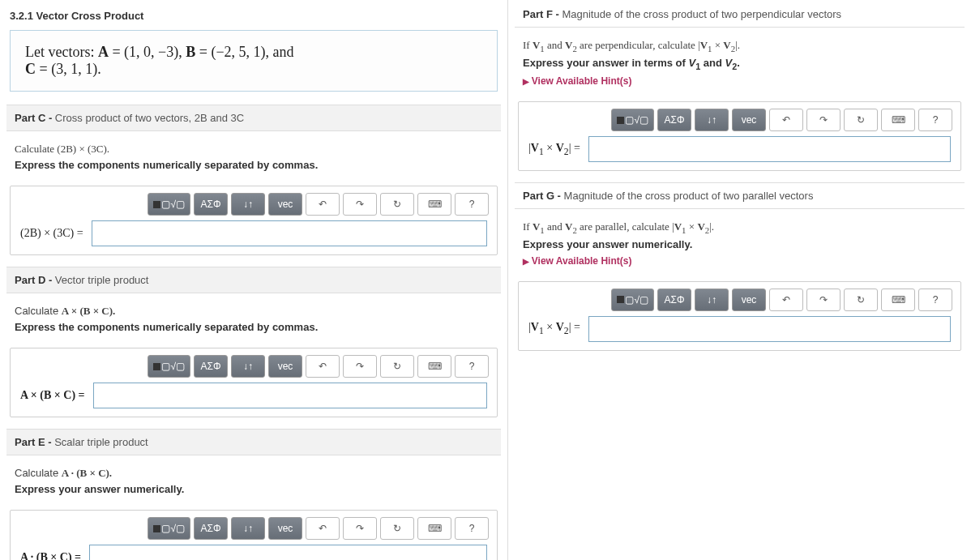  I want to click on part-d-header: Part D - Vector triple product, so click(254, 280).